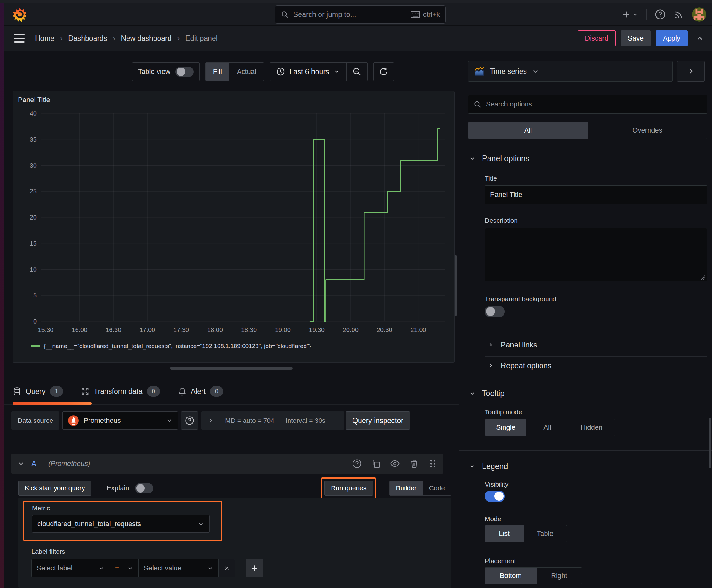 The height and width of the screenshot is (588, 712). What do you see at coordinates (636, 38) in the screenshot?
I see `save-button: Save` at bounding box center [636, 38].